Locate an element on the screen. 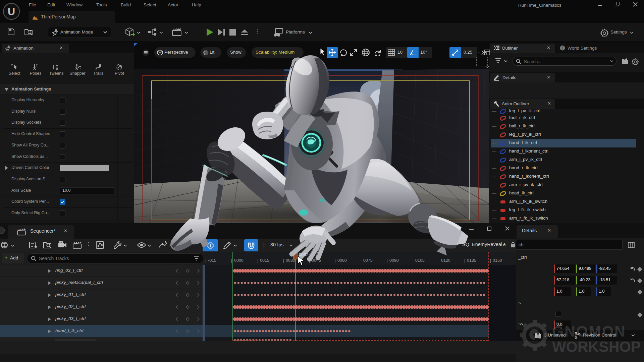 This screenshot has height=362, width=644. svg-text: U is located at coordinates (11, 11).